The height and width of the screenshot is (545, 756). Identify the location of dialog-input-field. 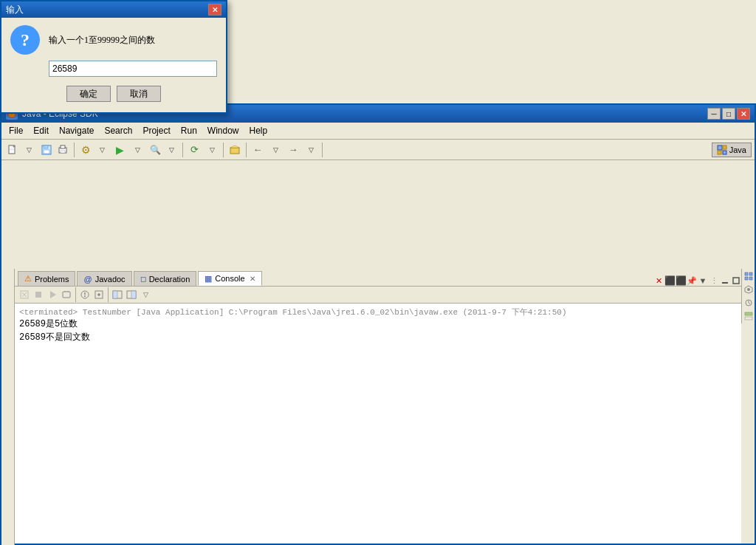
(133, 69).